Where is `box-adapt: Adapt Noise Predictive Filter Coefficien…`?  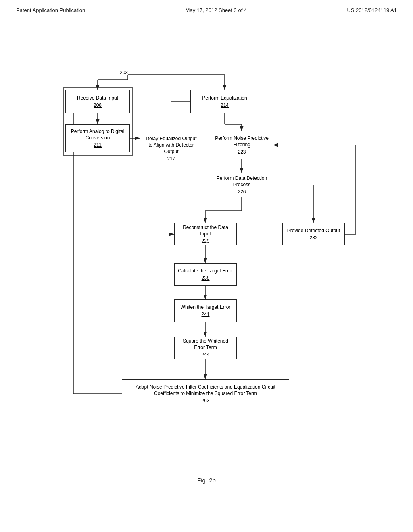 box-adapt: Adapt Noise Predictive Filter Coefficien… is located at coordinates (206, 394).